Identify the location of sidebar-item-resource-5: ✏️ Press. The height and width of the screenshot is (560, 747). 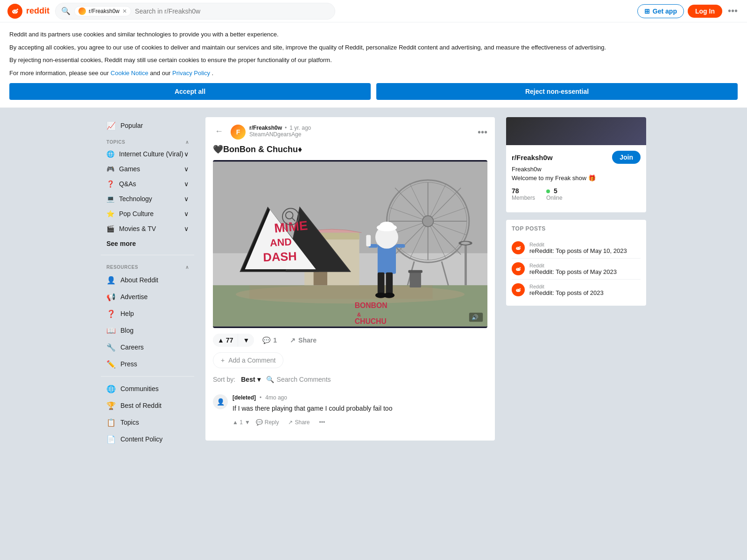
(148, 364).